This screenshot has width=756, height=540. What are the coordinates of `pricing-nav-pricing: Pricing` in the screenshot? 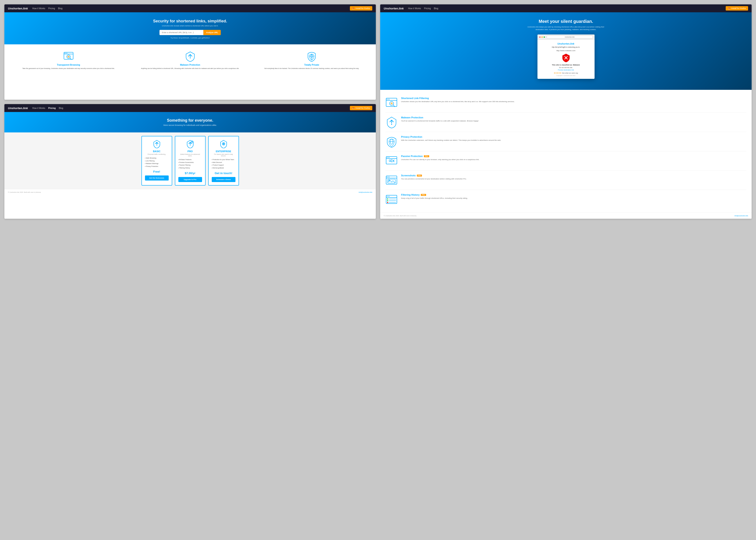 It's located at (52, 108).